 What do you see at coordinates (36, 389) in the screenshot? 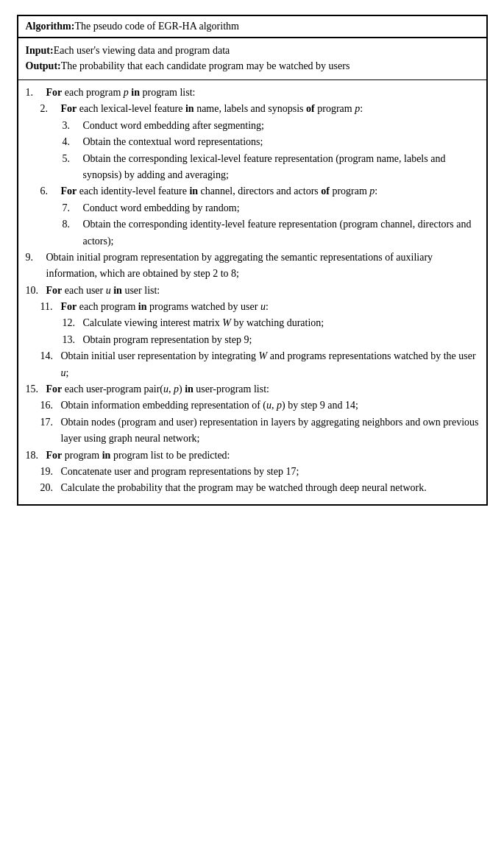
I see `step-number: 15.` at bounding box center [36, 389].